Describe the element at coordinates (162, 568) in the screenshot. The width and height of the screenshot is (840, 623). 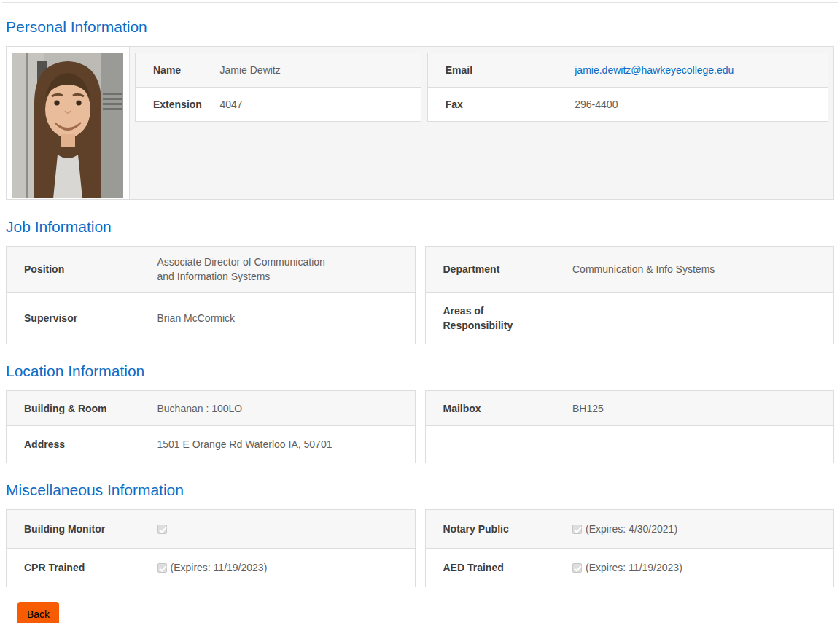
I see `cpr-trained-checkbox` at that location.